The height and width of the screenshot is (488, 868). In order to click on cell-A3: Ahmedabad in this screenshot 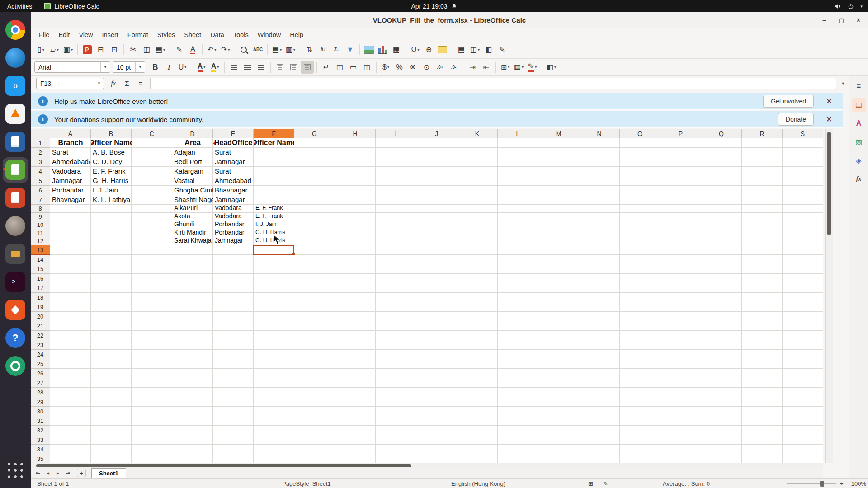, I will do `click(71, 162)`.